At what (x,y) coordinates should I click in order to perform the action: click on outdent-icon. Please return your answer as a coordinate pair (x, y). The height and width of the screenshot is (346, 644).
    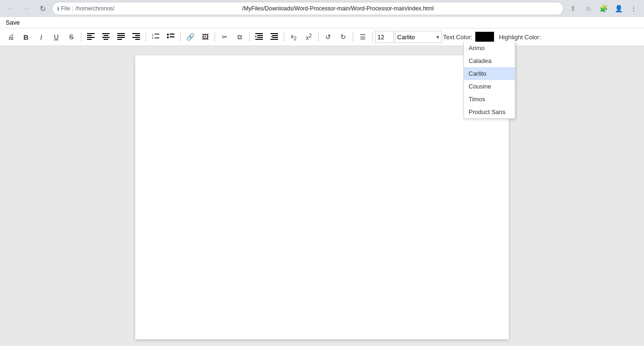
    Looking at the image, I should click on (274, 37).